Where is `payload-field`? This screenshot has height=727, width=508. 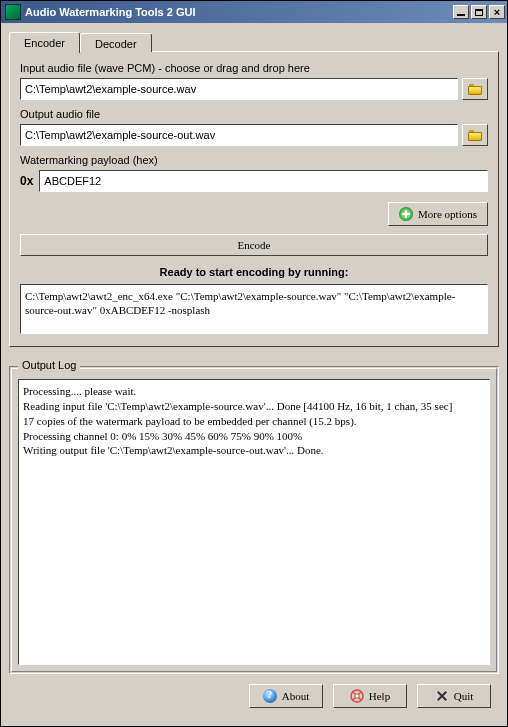
payload-field is located at coordinates (264, 181).